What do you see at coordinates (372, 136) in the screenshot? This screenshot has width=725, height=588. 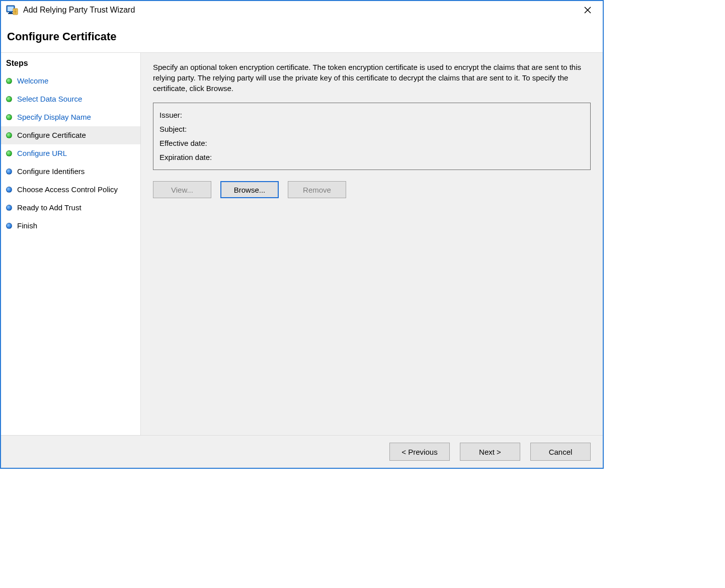 I see `certificate-details-box: Issuer: Subject: Effective date: Expirat…` at bounding box center [372, 136].